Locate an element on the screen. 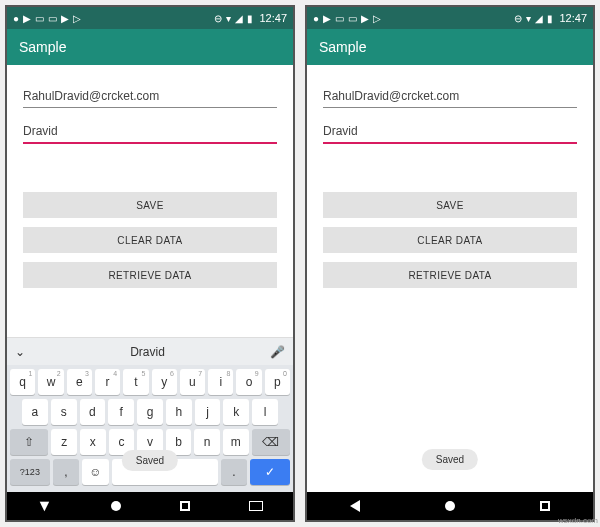 The image size is (600, 527). mic-icon: 🎤 is located at coordinates (278, 352).